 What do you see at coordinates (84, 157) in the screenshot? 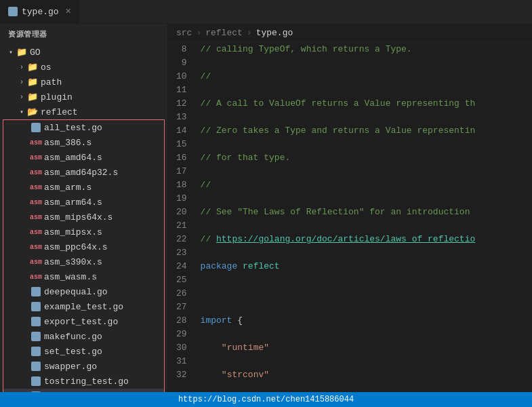
I see `sidebar-item-asm-amd64: asm asm_amd64.s` at bounding box center [84, 157].